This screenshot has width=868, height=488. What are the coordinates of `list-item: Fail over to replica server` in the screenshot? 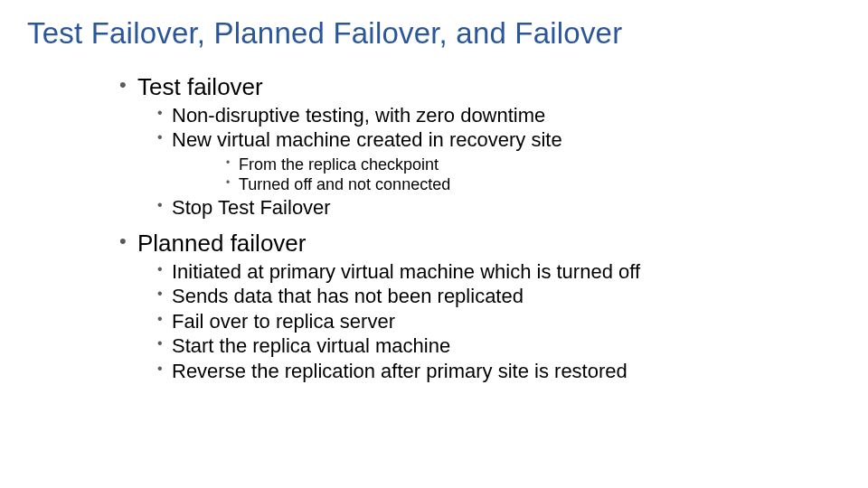 It's located at (486, 322).